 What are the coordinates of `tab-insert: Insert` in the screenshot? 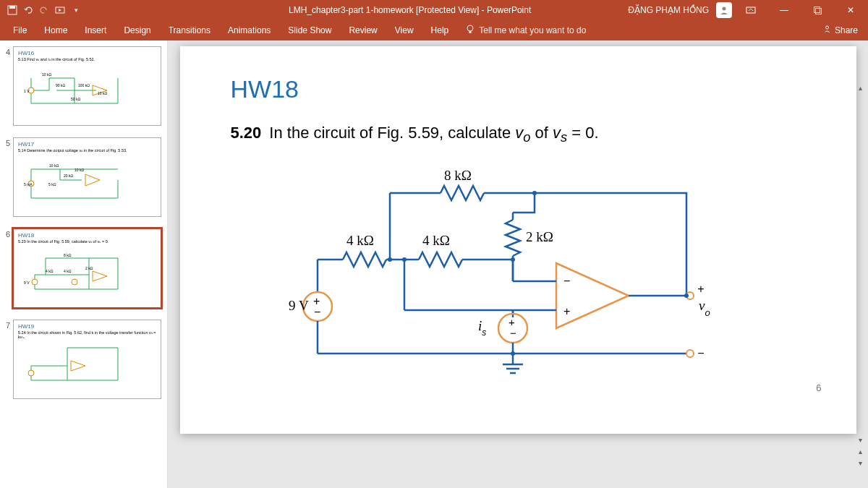 It's located at (95, 30).